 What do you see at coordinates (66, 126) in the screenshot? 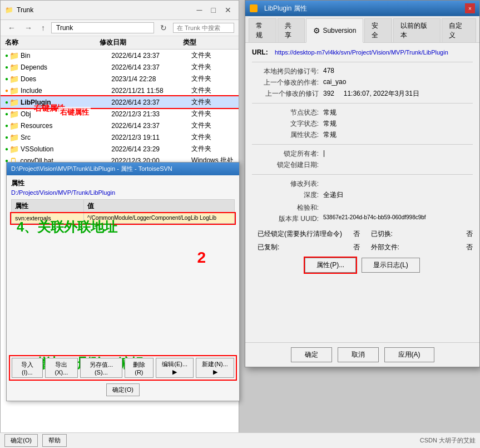
I see `file-name: Resources` at bounding box center [66, 126].